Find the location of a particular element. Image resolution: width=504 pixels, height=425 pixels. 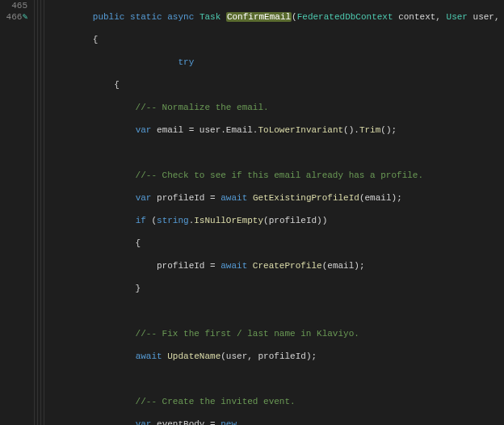

code-line: //-- Normalize the email. is located at coordinates (277, 107).